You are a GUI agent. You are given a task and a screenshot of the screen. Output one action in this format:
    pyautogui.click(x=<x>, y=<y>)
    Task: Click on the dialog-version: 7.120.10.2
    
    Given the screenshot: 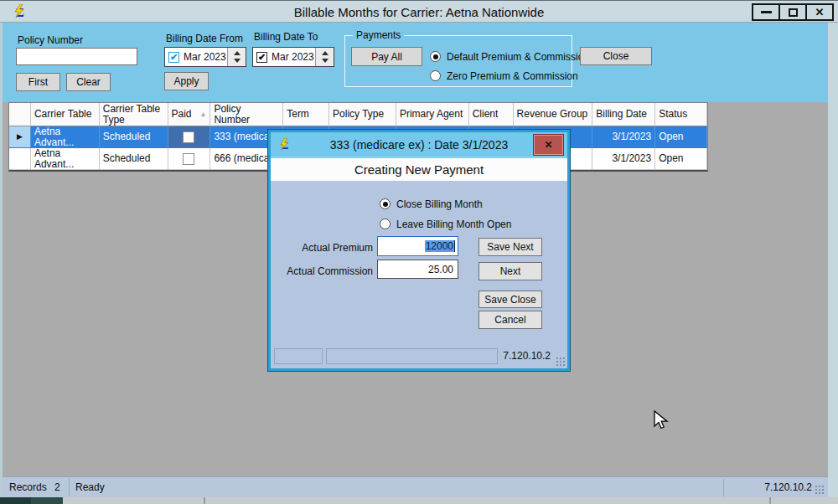 What is the action you would take?
    pyautogui.click(x=533, y=357)
    